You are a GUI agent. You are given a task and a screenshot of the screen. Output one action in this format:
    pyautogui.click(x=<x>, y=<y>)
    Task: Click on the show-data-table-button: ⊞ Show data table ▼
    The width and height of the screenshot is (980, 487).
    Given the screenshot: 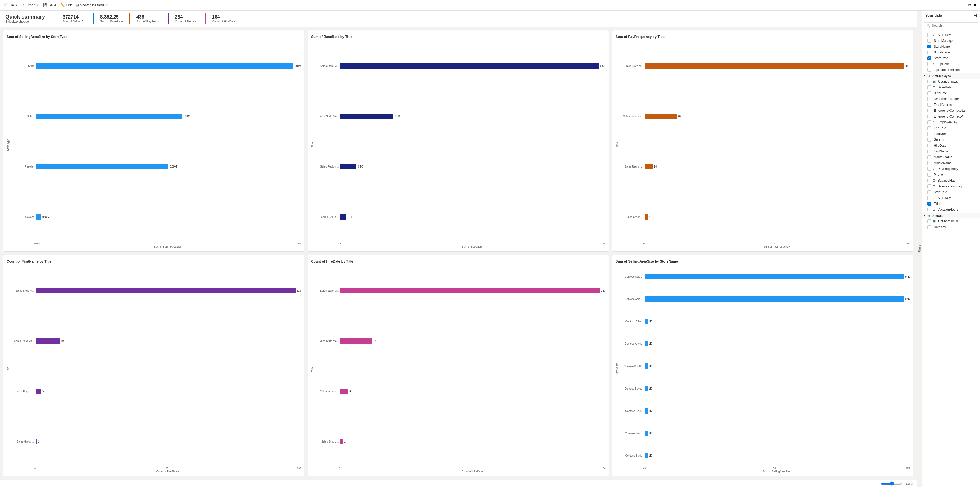 What is the action you would take?
    pyautogui.click(x=92, y=5)
    